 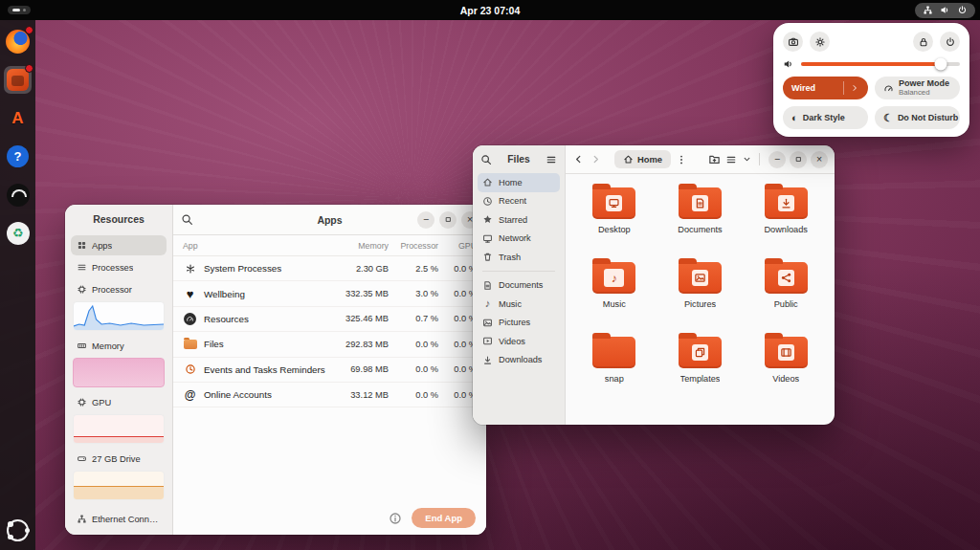 What do you see at coordinates (681, 160) in the screenshot?
I see `kebab-menu-icon` at bounding box center [681, 160].